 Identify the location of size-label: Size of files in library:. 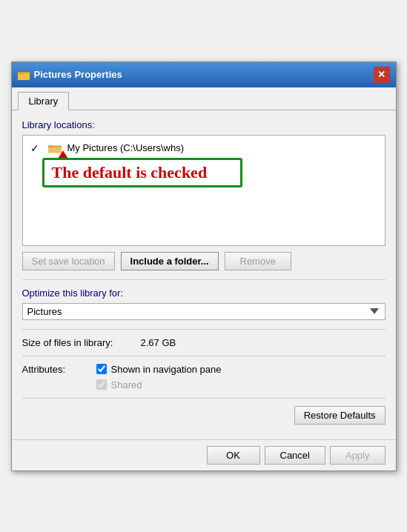
(82, 342).